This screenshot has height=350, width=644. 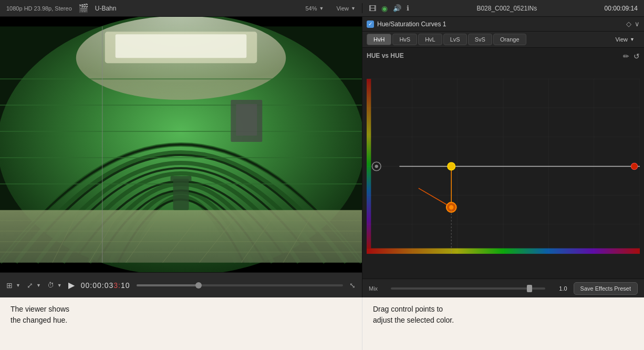 What do you see at coordinates (503, 8) in the screenshot?
I see `inspector-top-bar: 🎞 ◉ 🔊 ℹ B028_C002_0521INs 00:00:09:14` at bounding box center [503, 8].